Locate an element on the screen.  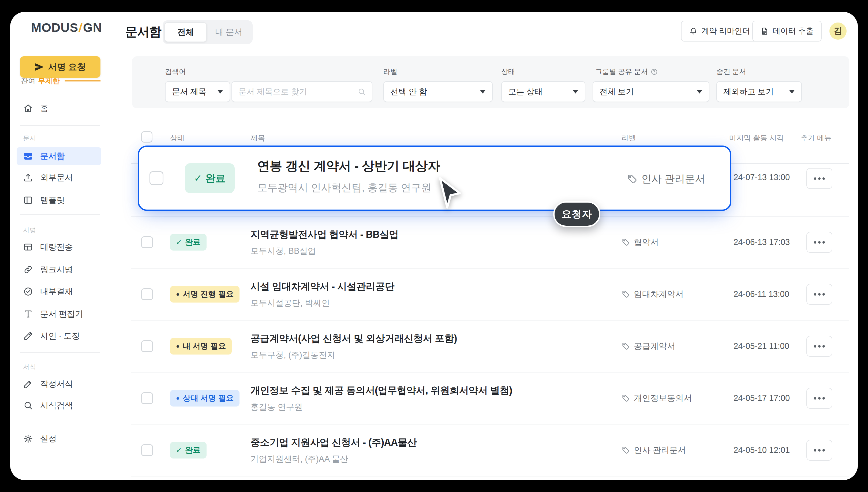
document-label: 인사 관리문서 is located at coordinates (654, 450).